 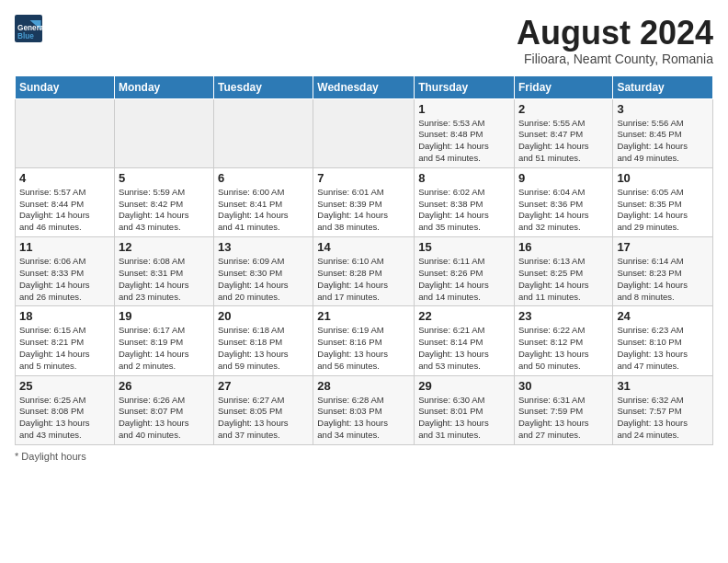 What do you see at coordinates (28, 29) in the screenshot?
I see `logo-icon: General Blue` at bounding box center [28, 29].